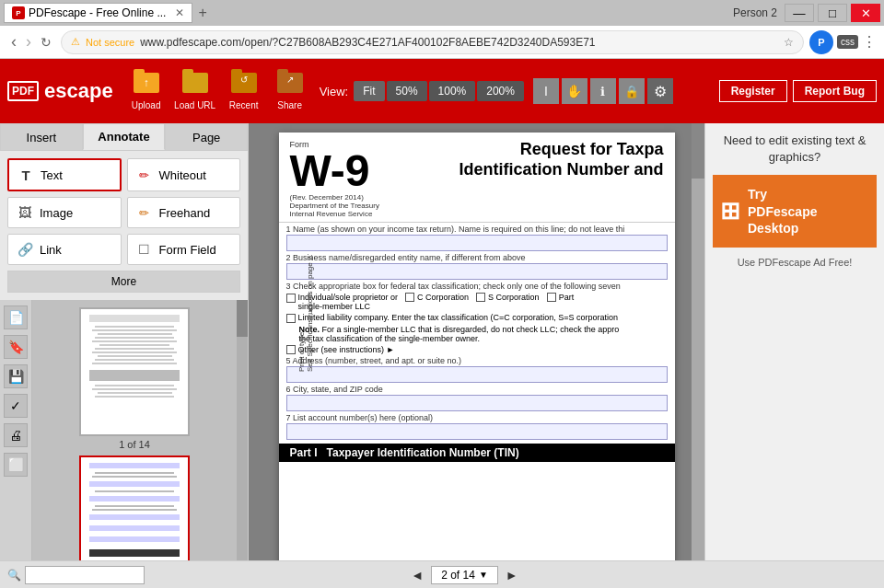 This screenshot has width=884, height=588. I want to click on annotate-tab: Annotate, so click(124, 136).